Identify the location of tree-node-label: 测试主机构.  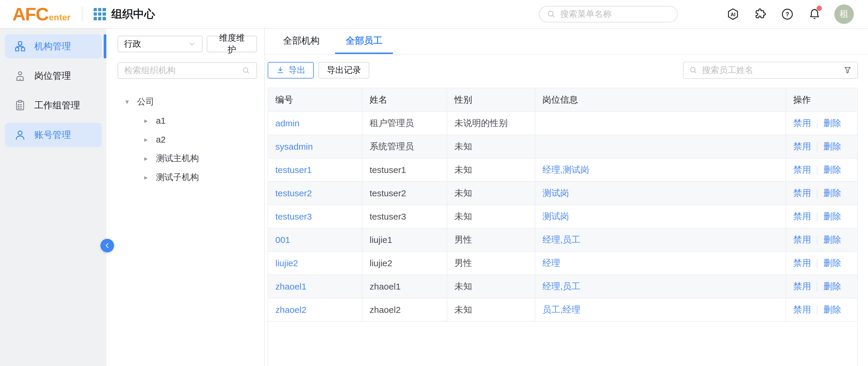
(177, 158).